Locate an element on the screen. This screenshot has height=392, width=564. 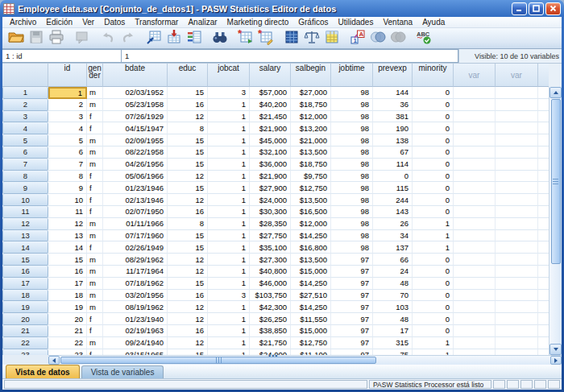
cell-22-gender: m is located at coordinates (95, 343).